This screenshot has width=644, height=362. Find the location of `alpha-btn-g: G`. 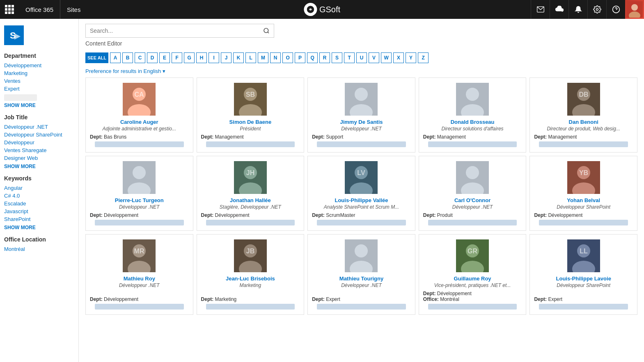

alpha-btn-g: G is located at coordinates (189, 58).